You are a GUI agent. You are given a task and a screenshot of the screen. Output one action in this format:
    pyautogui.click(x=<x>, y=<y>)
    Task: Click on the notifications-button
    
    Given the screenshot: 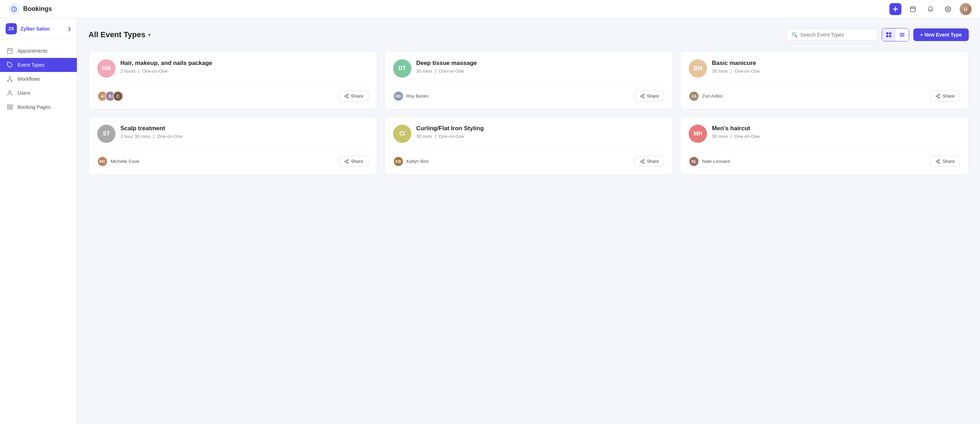 What is the action you would take?
    pyautogui.click(x=931, y=9)
    